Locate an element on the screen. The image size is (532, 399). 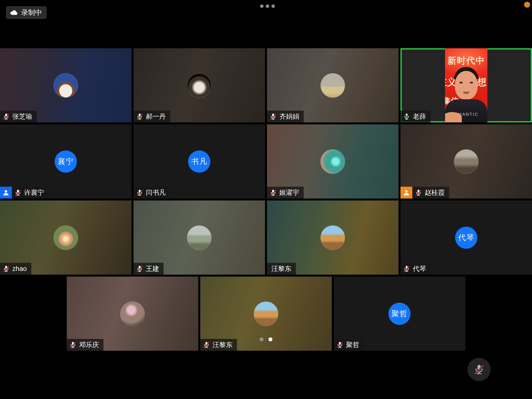
participant-name-label: 赵桂霞 is located at coordinates (431, 193).